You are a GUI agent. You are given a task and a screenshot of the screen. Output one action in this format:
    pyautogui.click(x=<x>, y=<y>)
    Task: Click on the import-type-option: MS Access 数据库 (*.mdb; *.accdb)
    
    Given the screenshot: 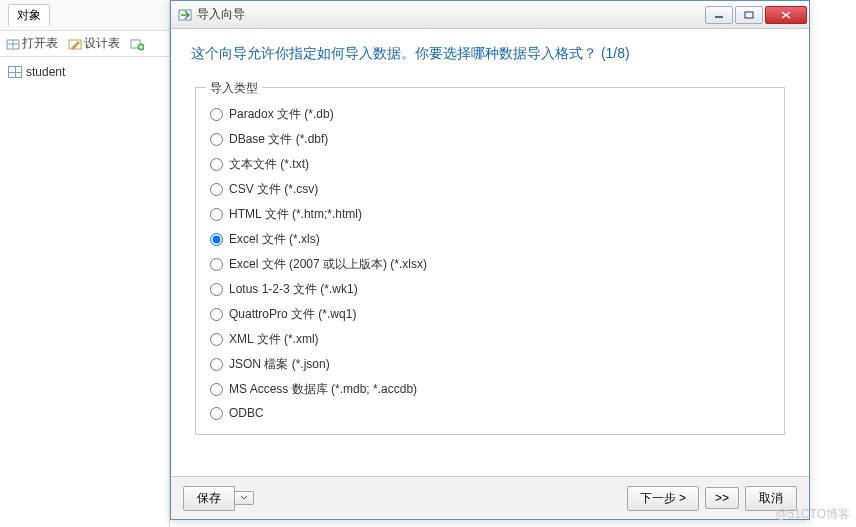 What is the action you would take?
    pyautogui.click(x=490, y=390)
    